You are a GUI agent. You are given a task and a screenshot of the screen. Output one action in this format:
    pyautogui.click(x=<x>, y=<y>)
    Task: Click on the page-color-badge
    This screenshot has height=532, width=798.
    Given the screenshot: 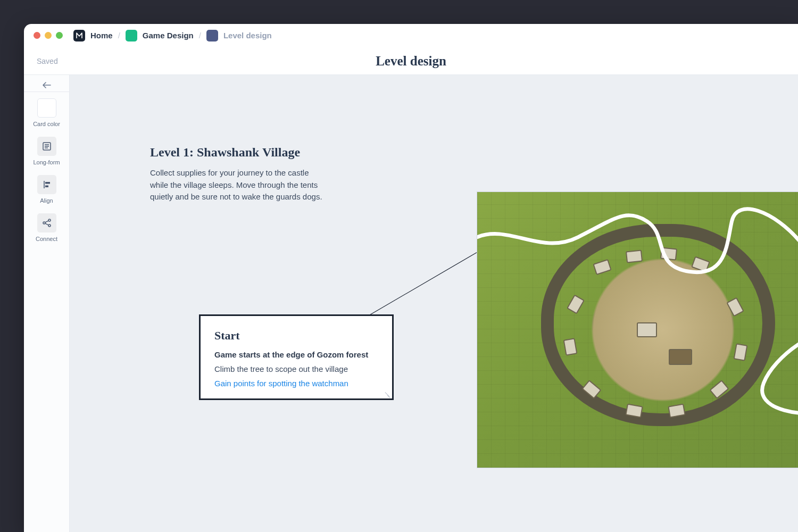 What is the action you would take?
    pyautogui.click(x=212, y=36)
    